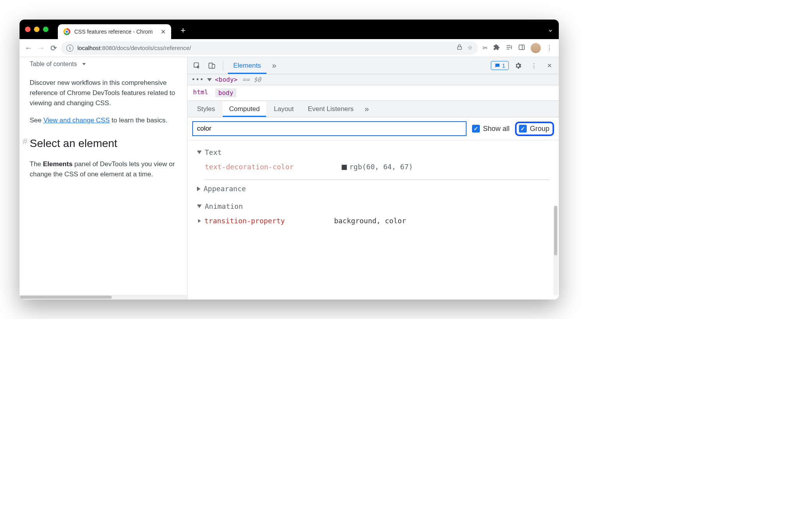  What do you see at coordinates (103, 143) in the screenshot?
I see `section-heading: #Select an element` at bounding box center [103, 143].